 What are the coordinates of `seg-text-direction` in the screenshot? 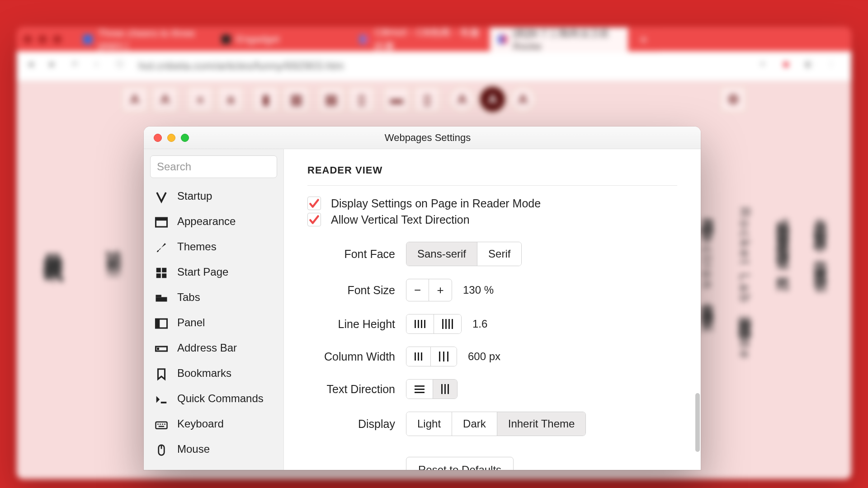 It's located at (432, 389).